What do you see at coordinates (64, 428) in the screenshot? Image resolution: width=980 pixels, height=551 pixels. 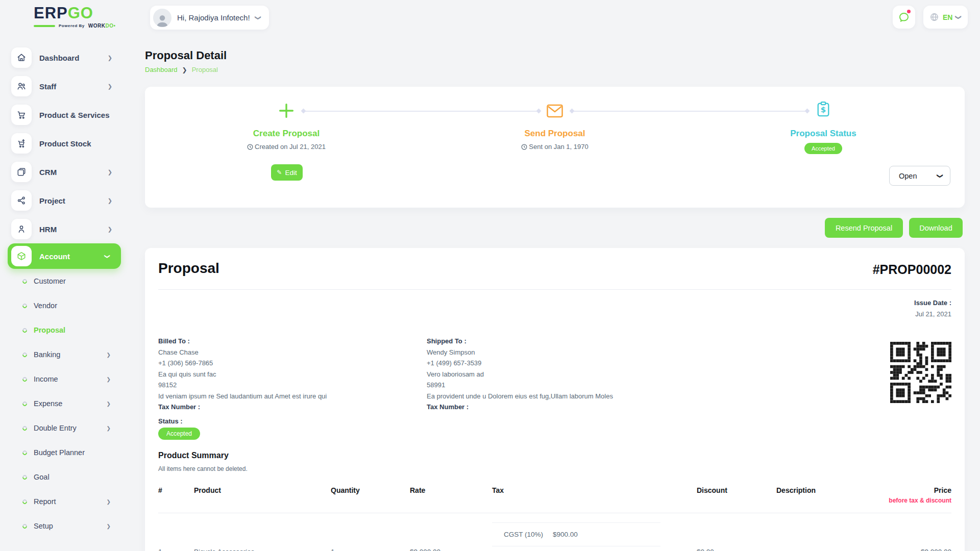 I see `sidebar-subitem-double-entry: Double Entry ❯` at bounding box center [64, 428].